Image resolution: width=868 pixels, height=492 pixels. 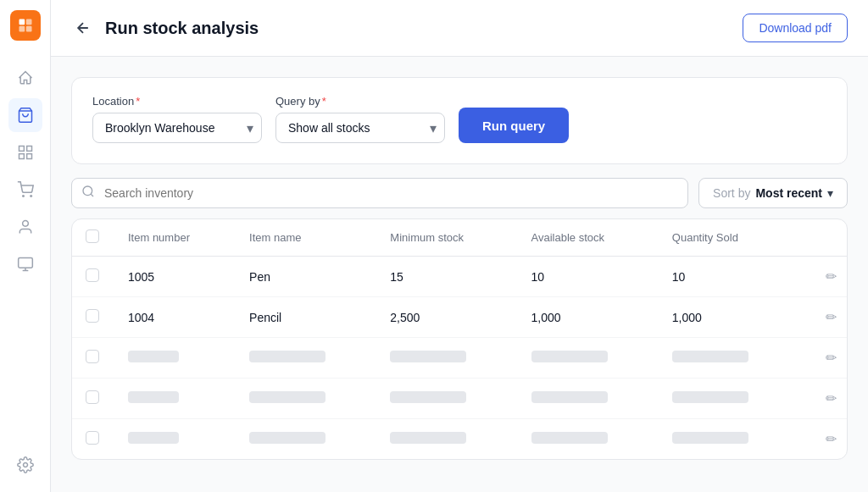 I want to click on sort-button: Sort by Most recent ▾, so click(x=773, y=193).